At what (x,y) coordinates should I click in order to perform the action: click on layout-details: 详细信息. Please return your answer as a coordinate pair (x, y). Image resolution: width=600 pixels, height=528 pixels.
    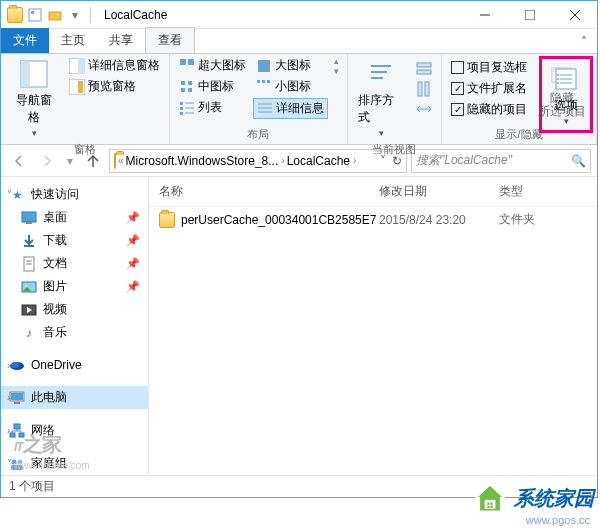
    Looking at the image, I should click on (290, 108).